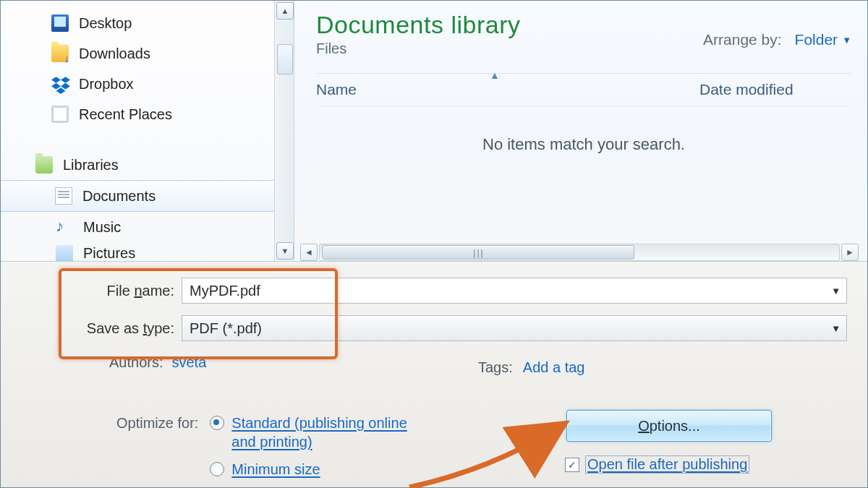  Describe the element at coordinates (285, 59) in the screenshot. I see `scroll-thumb` at that location.